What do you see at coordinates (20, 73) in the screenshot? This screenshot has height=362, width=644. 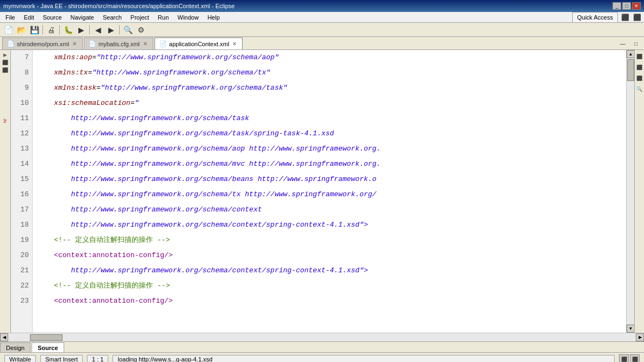 I see `line-num-8: 8` at bounding box center [20, 73].